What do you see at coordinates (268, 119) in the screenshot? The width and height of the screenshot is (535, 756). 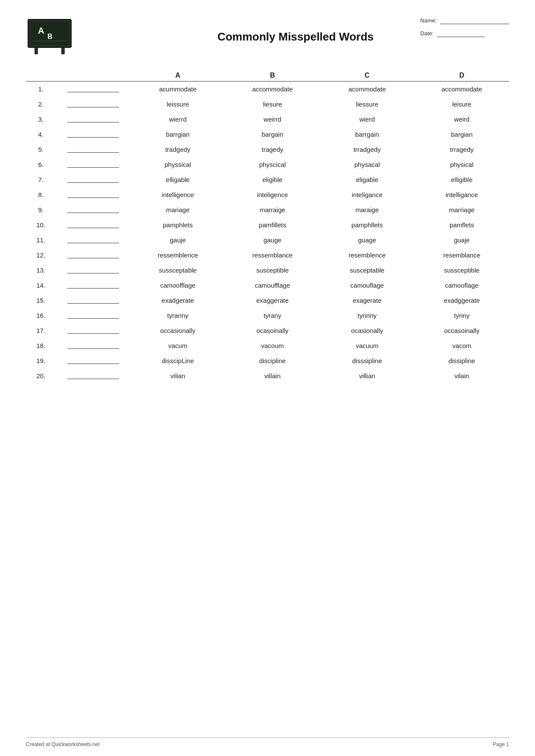 I see `table-row: 3.wierrdweirrdwierdweird` at bounding box center [268, 119].